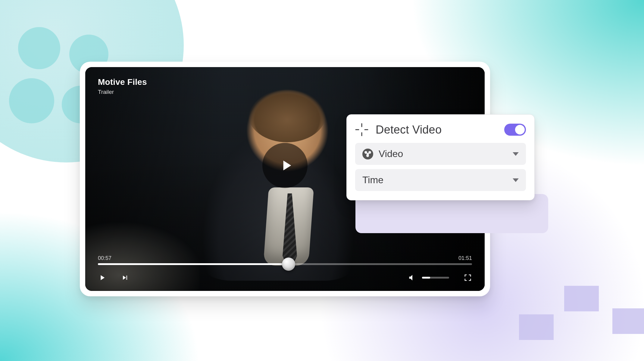 This screenshot has width=644, height=361. Describe the element at coordinates (285, 264) in the screenshot. I see `progress-bar` at that location.